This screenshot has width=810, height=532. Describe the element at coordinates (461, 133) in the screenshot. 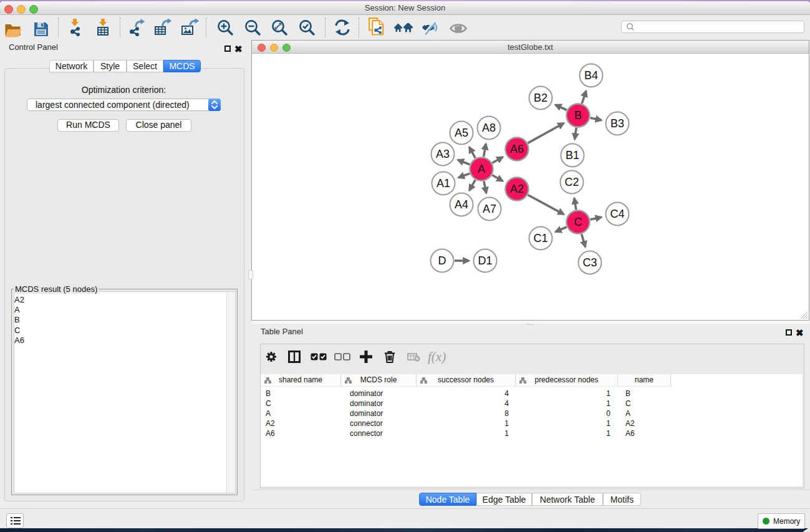

I see `svg-text: A5` at that location.